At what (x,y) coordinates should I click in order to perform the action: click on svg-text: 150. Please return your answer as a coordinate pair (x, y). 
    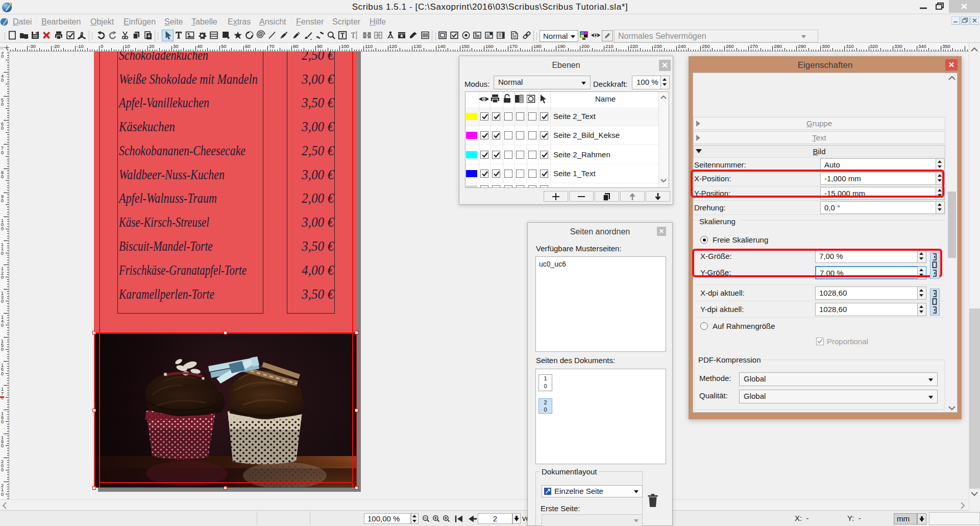
    Looking at the image, I should click on (465, 46).